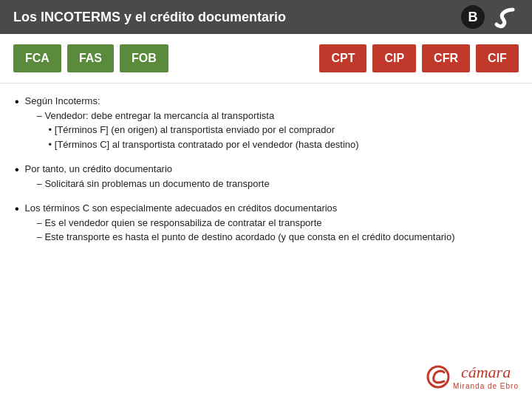 This screenshot has width=532, height=399. I want to click on term-fas: FAS, so click(90, 58).